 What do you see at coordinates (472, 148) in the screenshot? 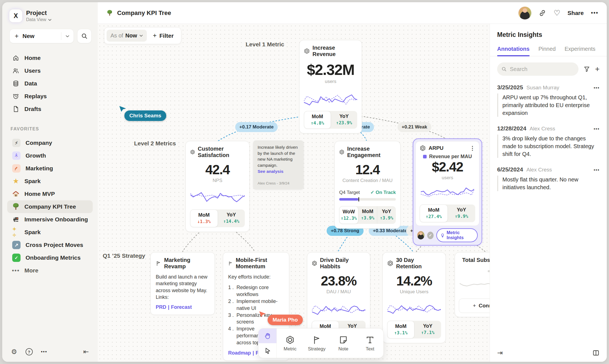
I see `card-menu-icon: ⋮` at bounding box center [472, 148].